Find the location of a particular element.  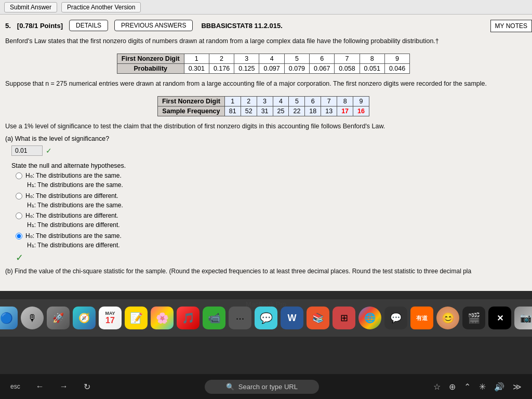

back-arrow-icon: ← is located at coordinates (40, 387).